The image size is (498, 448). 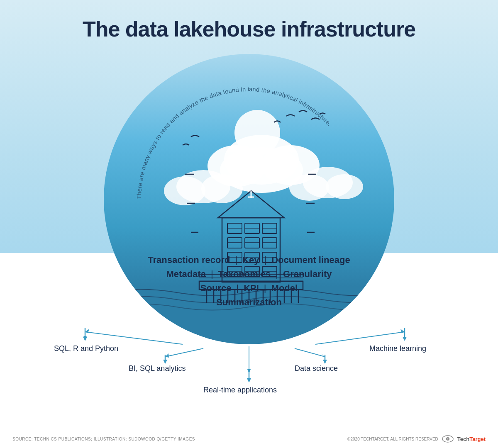 I want to click on item-granularity: Granularity, so click(x=307, y=274).